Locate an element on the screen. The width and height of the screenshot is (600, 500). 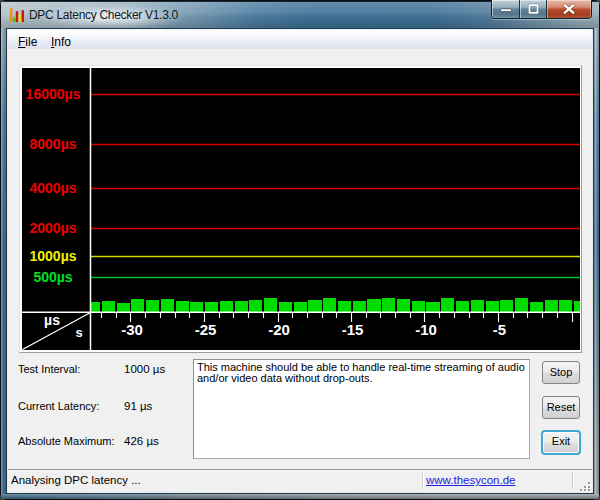
svg-text: -10 is located at coordinates (426, 330).